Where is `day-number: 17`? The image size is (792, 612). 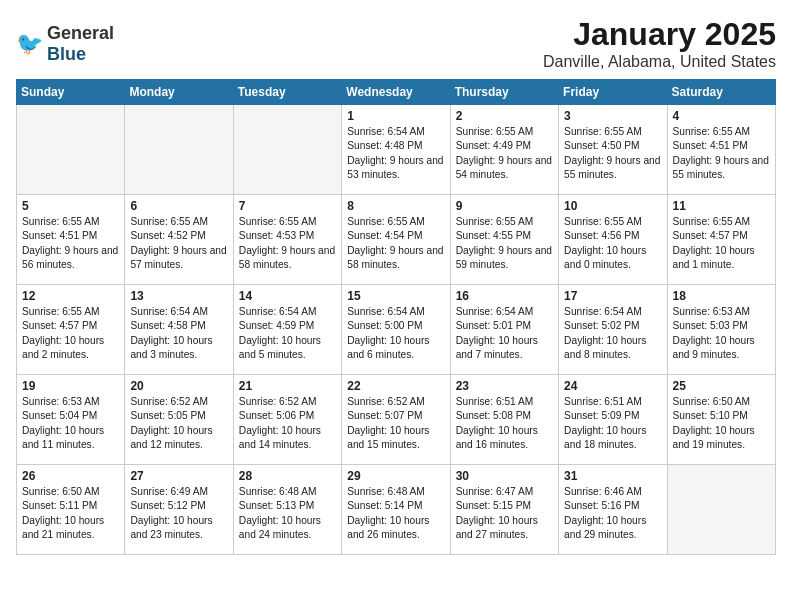 day-number: 17 is located at coordinates (612, 296).